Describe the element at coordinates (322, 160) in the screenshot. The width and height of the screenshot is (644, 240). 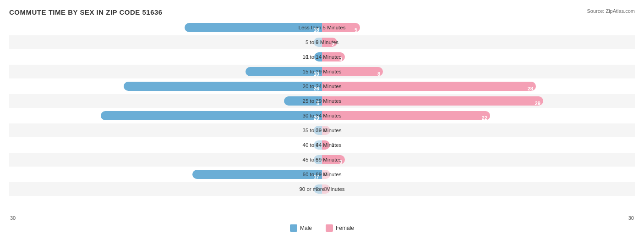
I see `row-label: 45 to 59 Minutes` at that location.